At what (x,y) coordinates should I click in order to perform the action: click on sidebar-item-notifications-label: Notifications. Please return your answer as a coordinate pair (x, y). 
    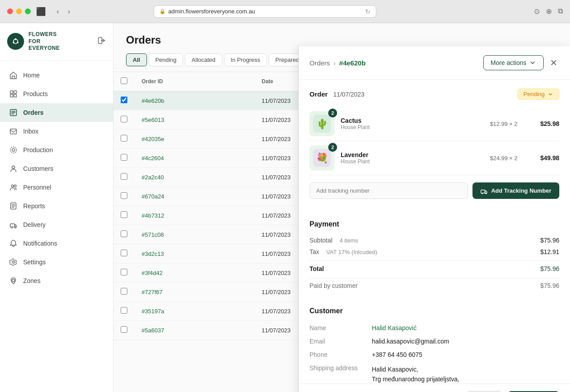
    Looking at the image, I should click on (40, 243).